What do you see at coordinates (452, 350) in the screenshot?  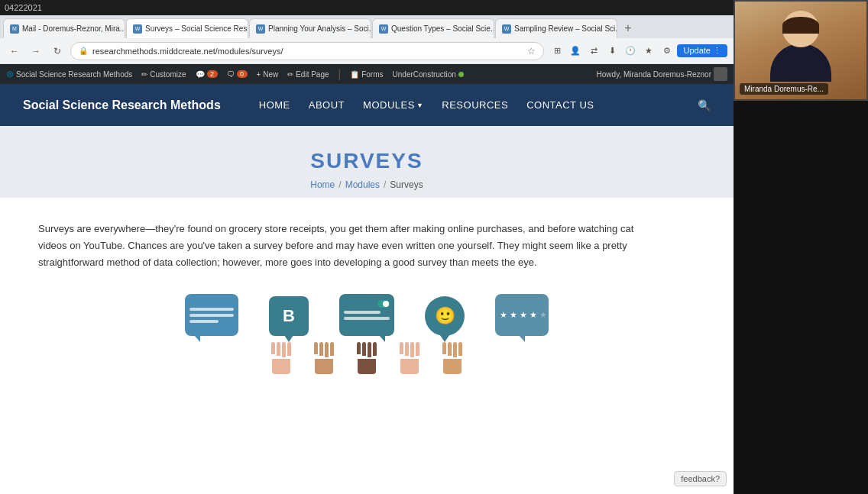 I see `hand-5-fingers` at bounding box center [452, 350].